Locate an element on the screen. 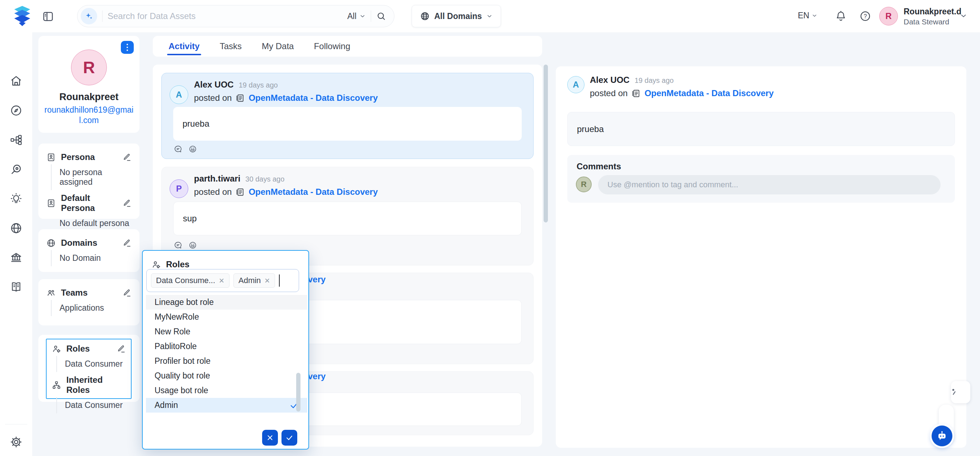 The height and width of the screenshot is (456, 980). sidebar-toggle-icon is located at coordinates (48, 16).